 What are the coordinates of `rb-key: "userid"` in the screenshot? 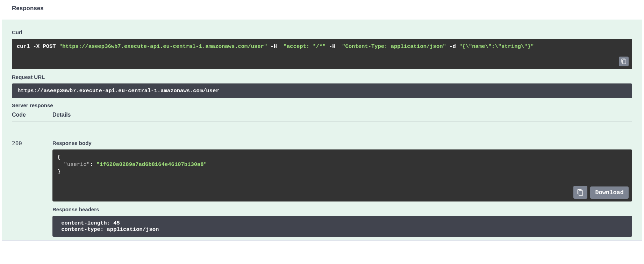 It's located at (77, 164).